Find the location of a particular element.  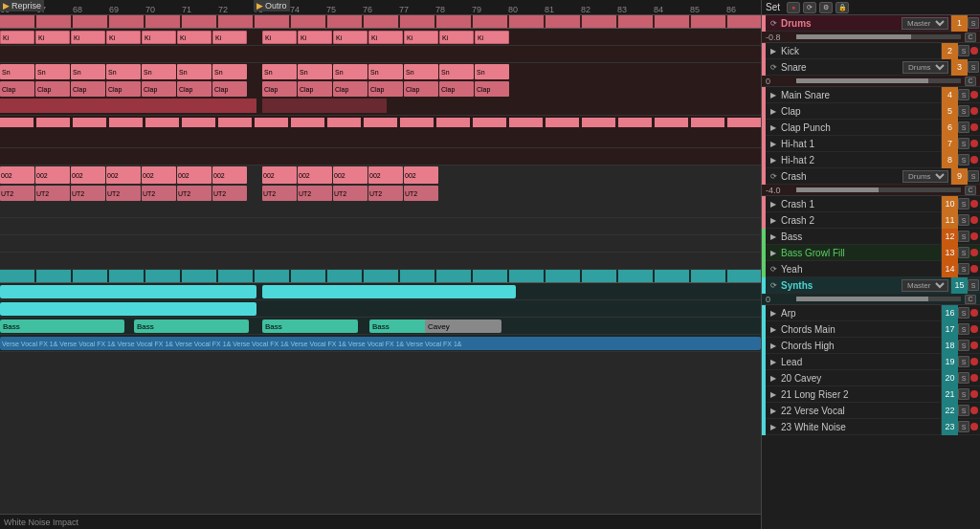

cavey-rec-btn is located at coordinates (974, 378).